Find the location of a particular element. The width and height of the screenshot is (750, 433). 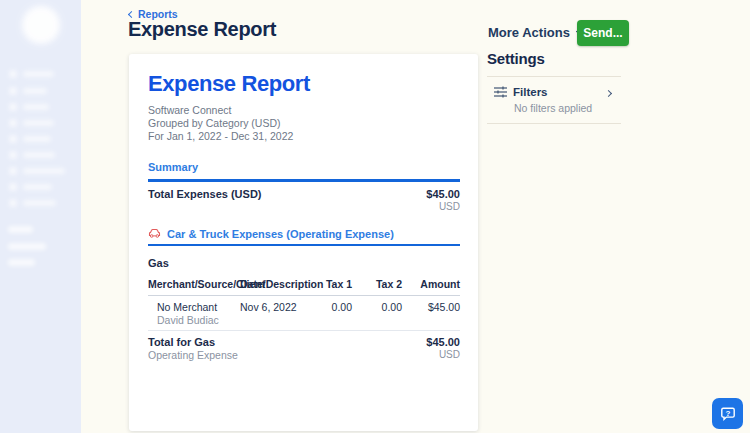

settings-divider-bottom is located at coordinates (554, 124).